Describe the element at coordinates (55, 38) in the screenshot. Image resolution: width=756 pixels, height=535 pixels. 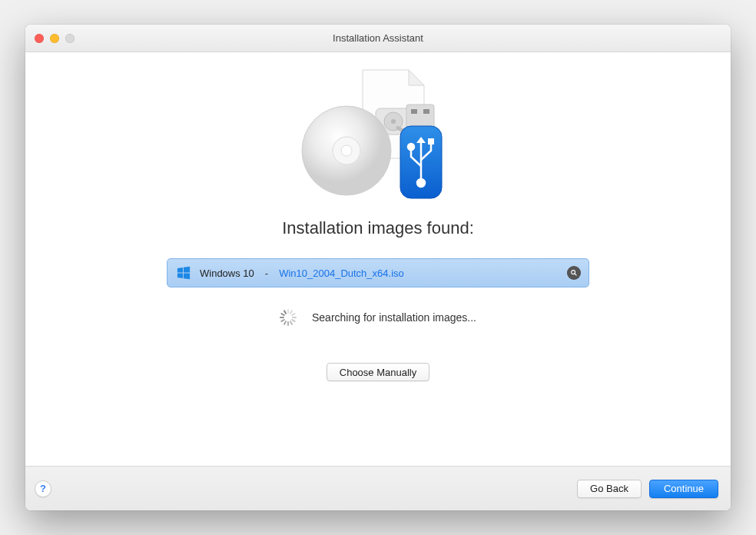
I see `minimize-button` at that location.